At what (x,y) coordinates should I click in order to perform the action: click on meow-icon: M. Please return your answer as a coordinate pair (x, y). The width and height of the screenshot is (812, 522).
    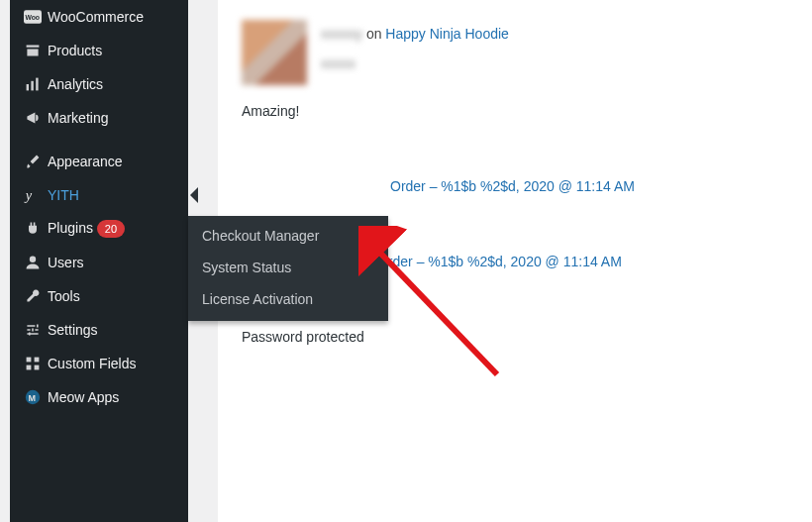
    Looking at the image, I should click on (33, 397).